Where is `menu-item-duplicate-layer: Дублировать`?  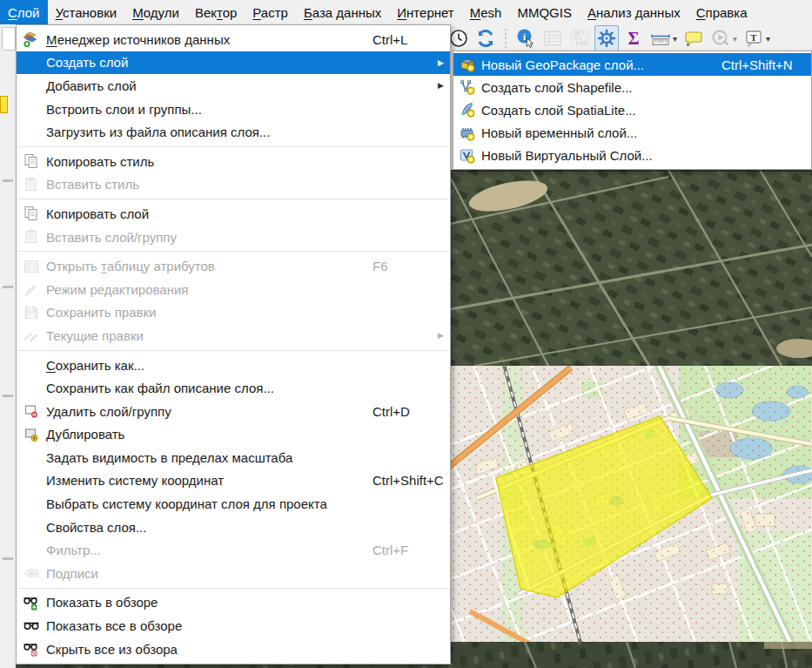
menu-item-duplicate-layer: Дублировать is located at coordinates (233, 435).